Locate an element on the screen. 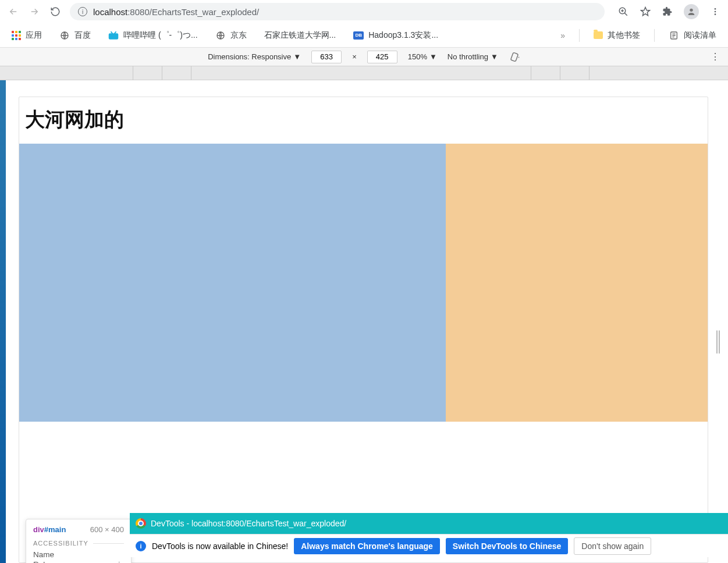  reload-button is located at coordinates (55, 12).